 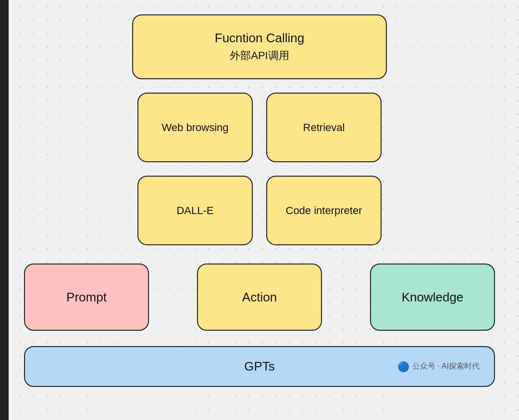 What do you see at coordinates (446, 367) in the screenshot?
I see `watermark-text: 公众号 · AI探索时代` at bounding box center [446, 367].